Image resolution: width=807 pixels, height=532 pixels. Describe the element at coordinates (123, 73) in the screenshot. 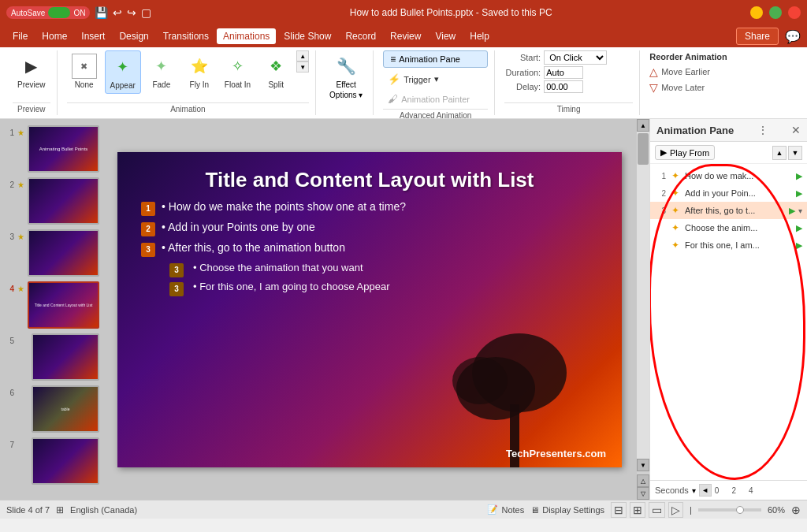

I see `appear-button: ✦ Appear` at that location.